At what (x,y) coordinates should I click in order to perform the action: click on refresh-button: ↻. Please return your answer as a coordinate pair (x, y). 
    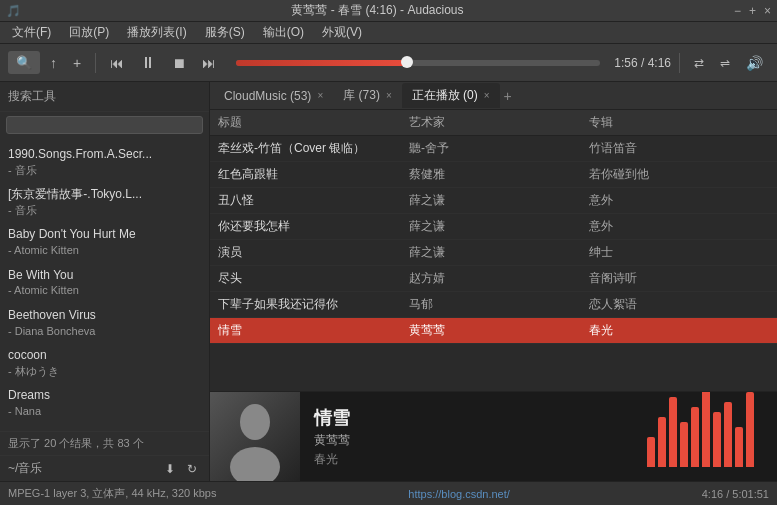
    Looking at the image, I should click on (192, 469).